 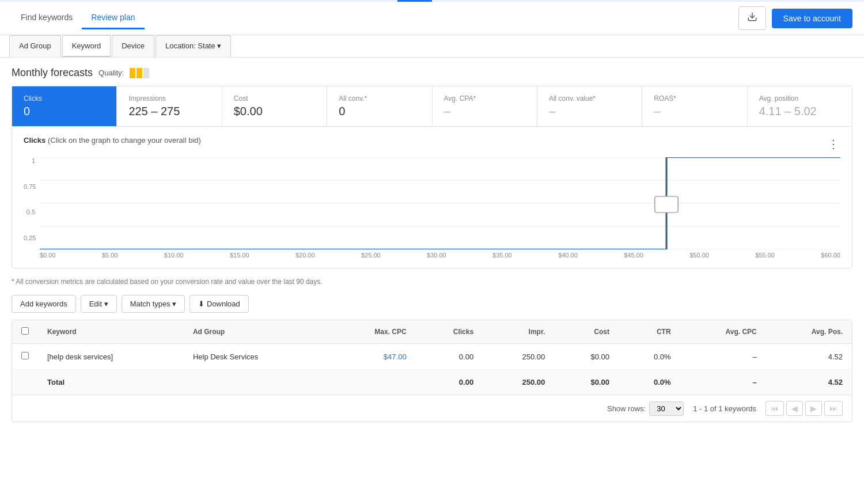 I want to click on x-label-30: $30.00, so click(x=437, y=255).